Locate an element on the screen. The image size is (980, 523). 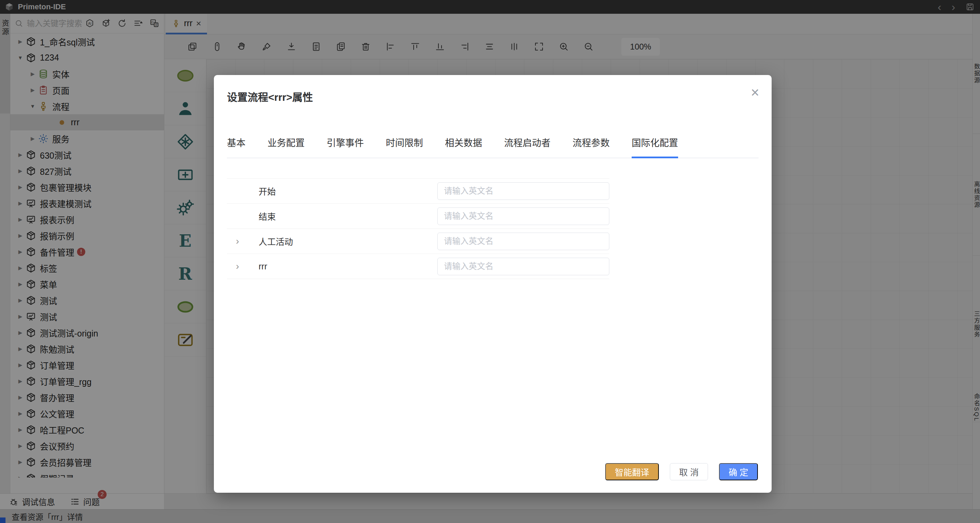
dialog-close-icon: × is located at coordinates (755, 92).